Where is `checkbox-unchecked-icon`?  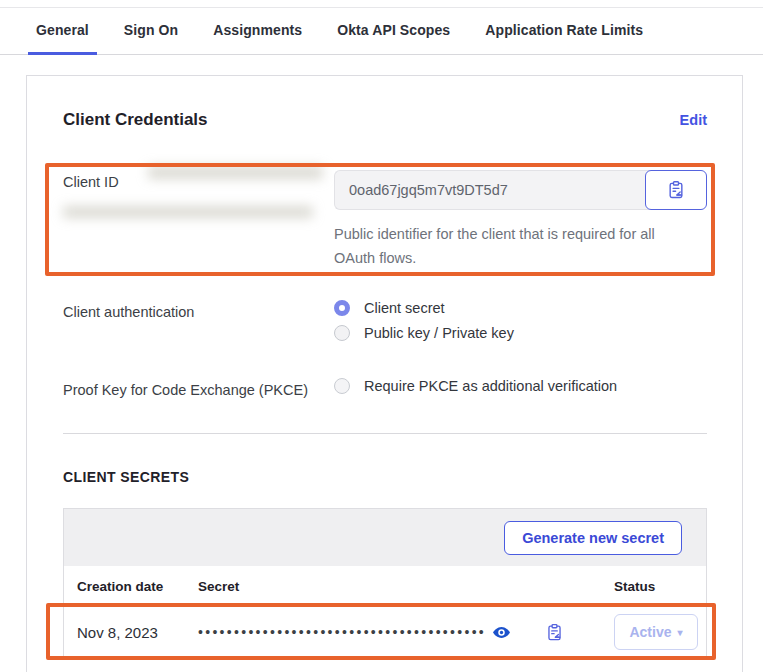 checkbox-unchecked-icon is located at coordinates (342, 386).